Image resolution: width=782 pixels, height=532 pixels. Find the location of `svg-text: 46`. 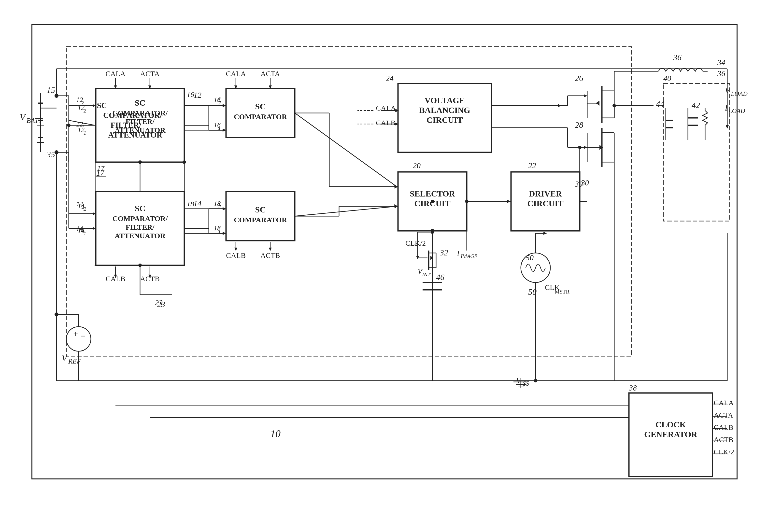

svg-text: 46 is located at coordinates (440, 277).